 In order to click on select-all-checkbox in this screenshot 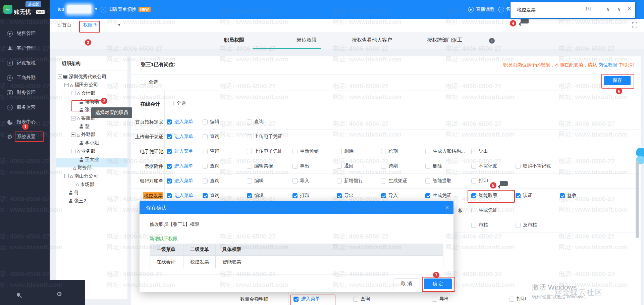, I will do `click(144, 83)`.